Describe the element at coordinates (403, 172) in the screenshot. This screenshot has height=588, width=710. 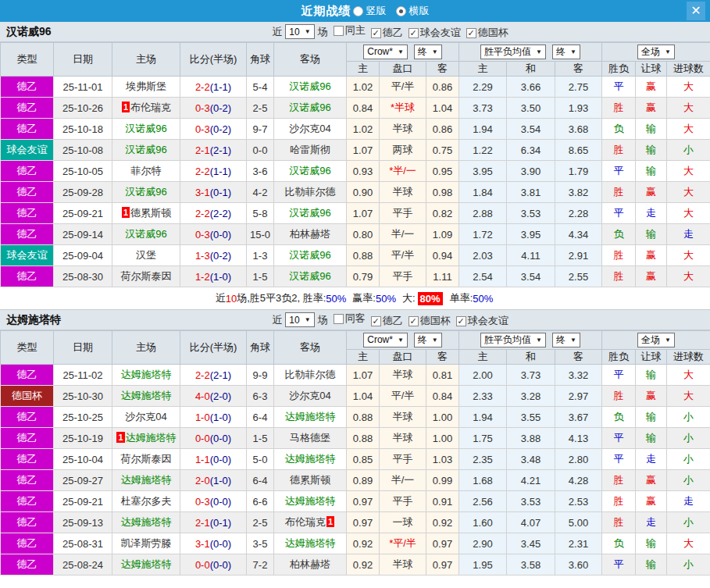
I see `handicap-line: *半/一` at that location.